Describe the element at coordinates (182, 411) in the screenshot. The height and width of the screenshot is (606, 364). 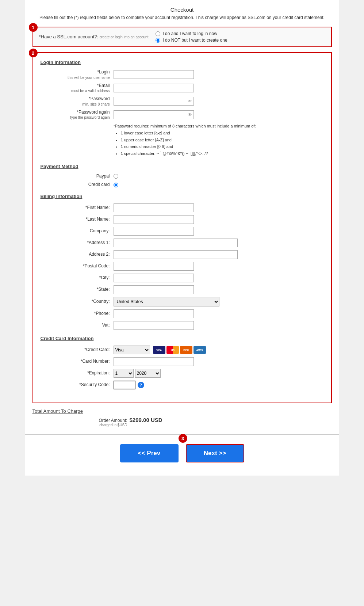
I see `total-header: Total Amount To Charge` at that location.